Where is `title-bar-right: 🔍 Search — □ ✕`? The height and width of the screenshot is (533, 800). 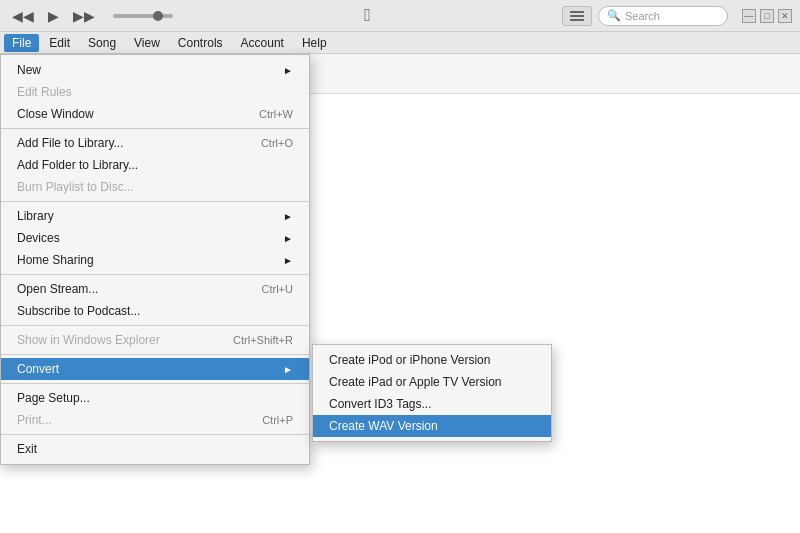
title-bar-right: 🔍 Search — □ ✕ is located at coordinates (677, 16).